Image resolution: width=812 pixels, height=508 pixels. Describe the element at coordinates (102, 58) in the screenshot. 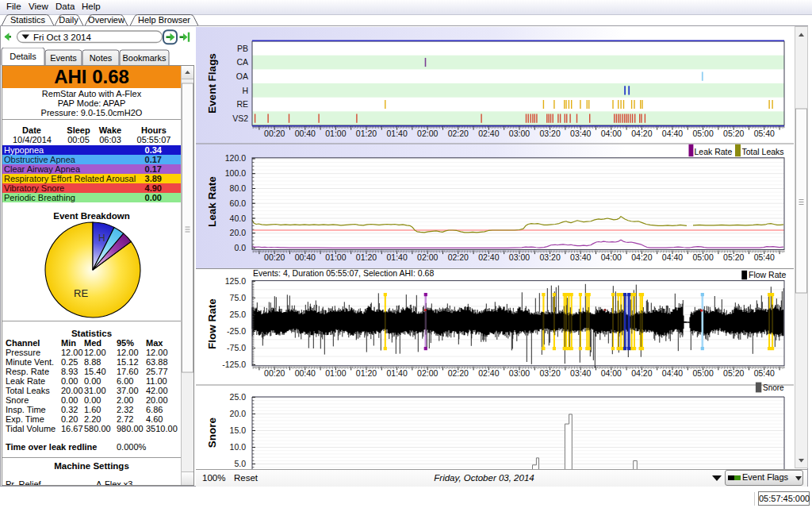

I see `svg-text: Notes` at that location.